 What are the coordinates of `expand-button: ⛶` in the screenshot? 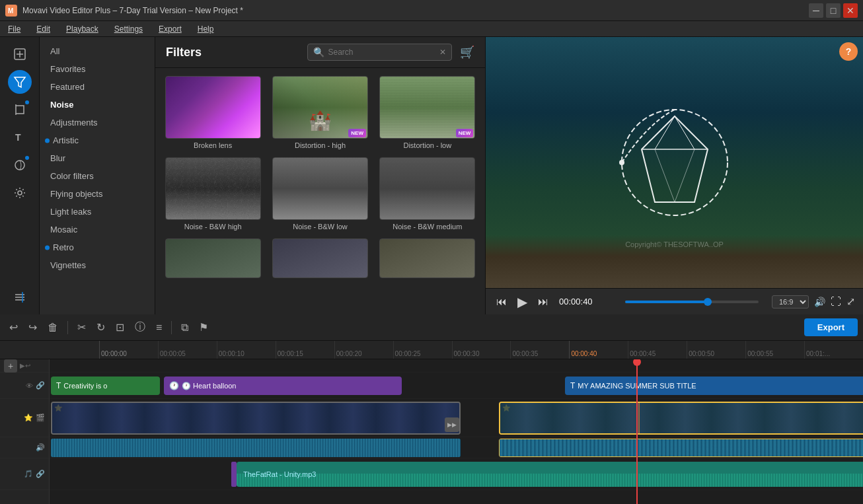 It's located at (836, 302).